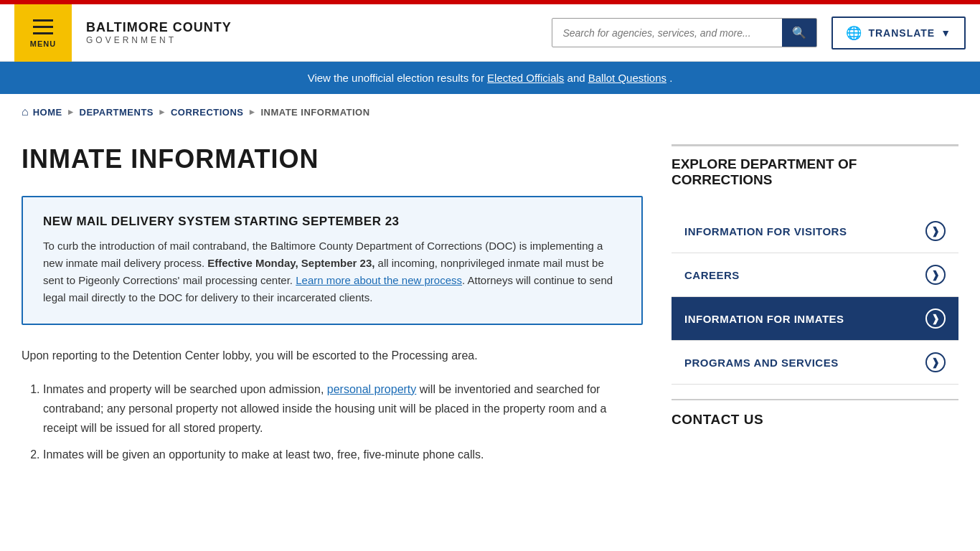 This screenshot has height=551, width=980. Describe the element at coordinates (159, 33) in the screenshot. I see `site-logo: BALTIMORE COUNTY GOVERNMENT` at that location.